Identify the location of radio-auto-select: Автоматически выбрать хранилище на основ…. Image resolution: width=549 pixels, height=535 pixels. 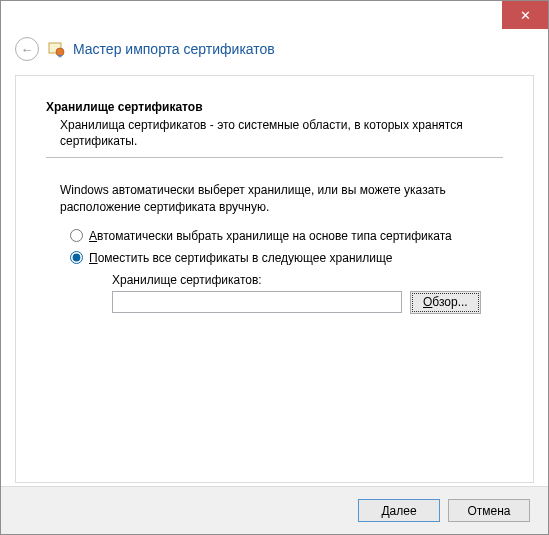
(286, 236).